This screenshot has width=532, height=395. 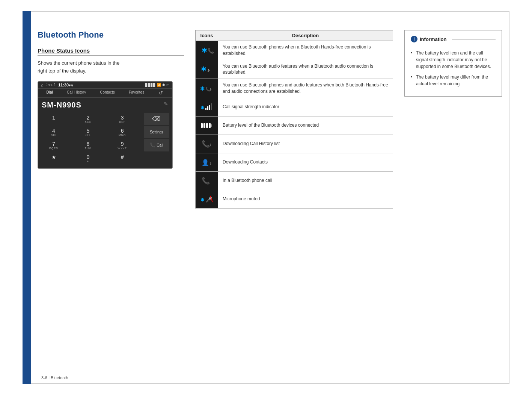 What do you see at coordinates (207, 126) in the screenshot?
I see `bt-battery-icon` at bounding box center [207, 126].